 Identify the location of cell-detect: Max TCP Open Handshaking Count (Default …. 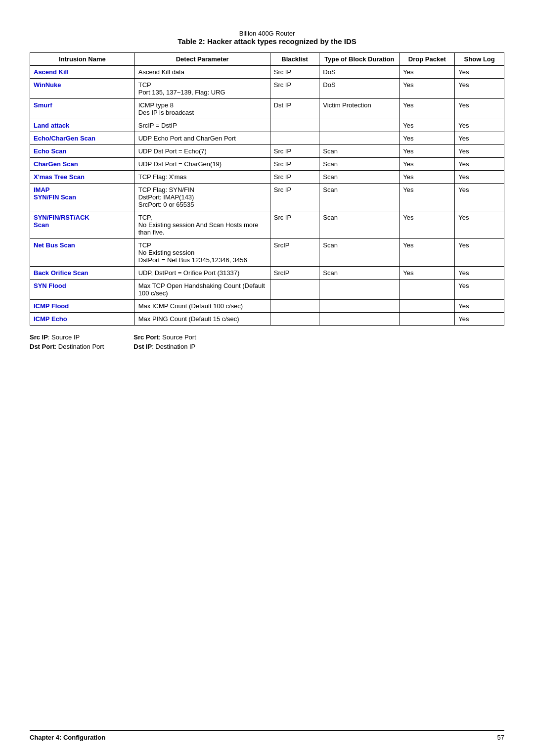
(202, 290).